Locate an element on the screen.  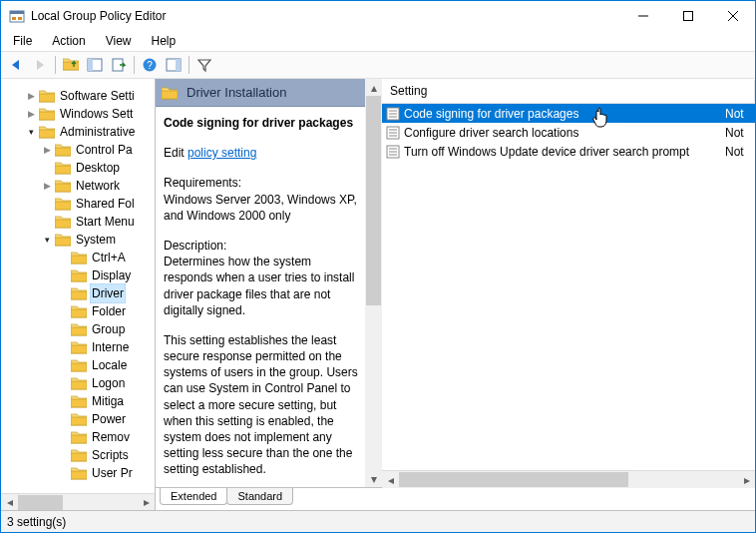
tree-item: ▾Administrative is located at coordinates (78, 132).